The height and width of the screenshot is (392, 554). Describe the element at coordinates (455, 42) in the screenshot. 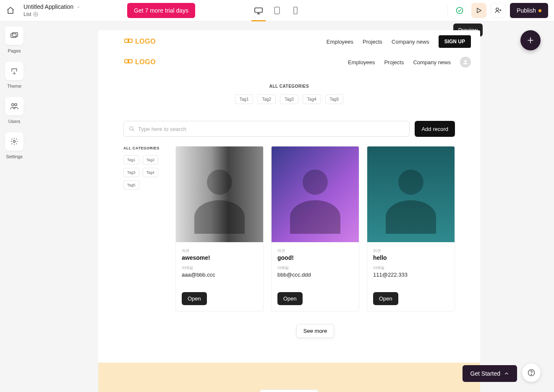

I see `signup-button: SIGN UP` at that location.